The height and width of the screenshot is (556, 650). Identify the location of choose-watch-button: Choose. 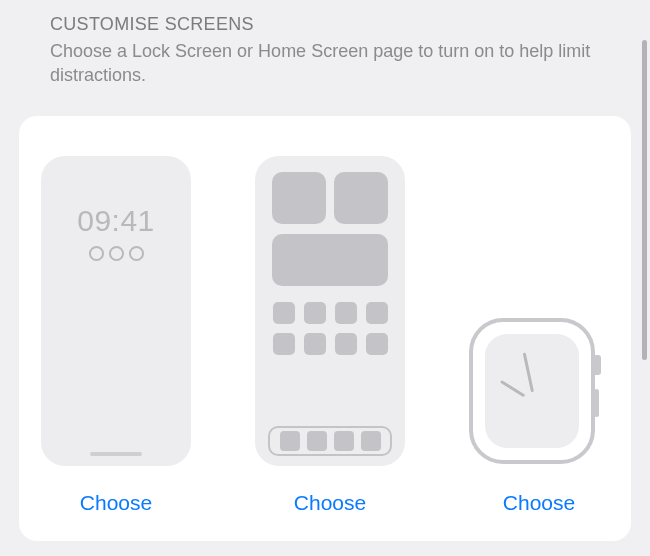
(539, 503).